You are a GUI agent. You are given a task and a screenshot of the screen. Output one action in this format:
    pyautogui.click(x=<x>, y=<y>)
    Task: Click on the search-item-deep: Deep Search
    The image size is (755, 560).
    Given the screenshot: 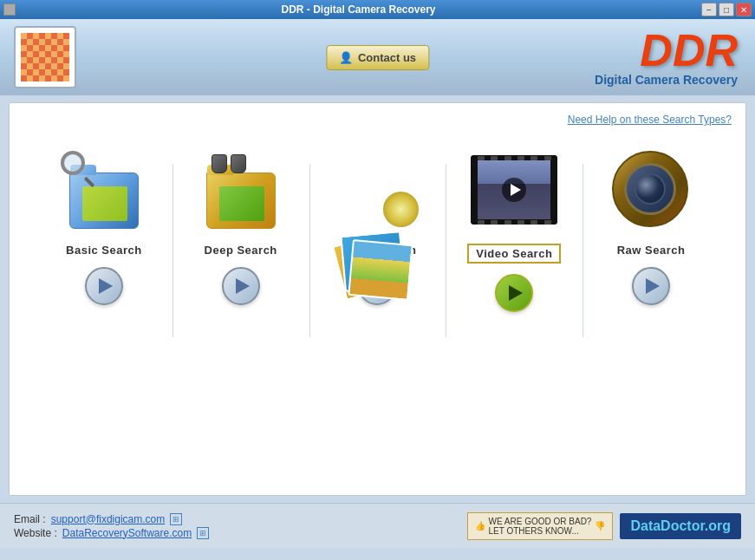 What is the action you would take?
    pyautogui.click(x=241, y=225)
    